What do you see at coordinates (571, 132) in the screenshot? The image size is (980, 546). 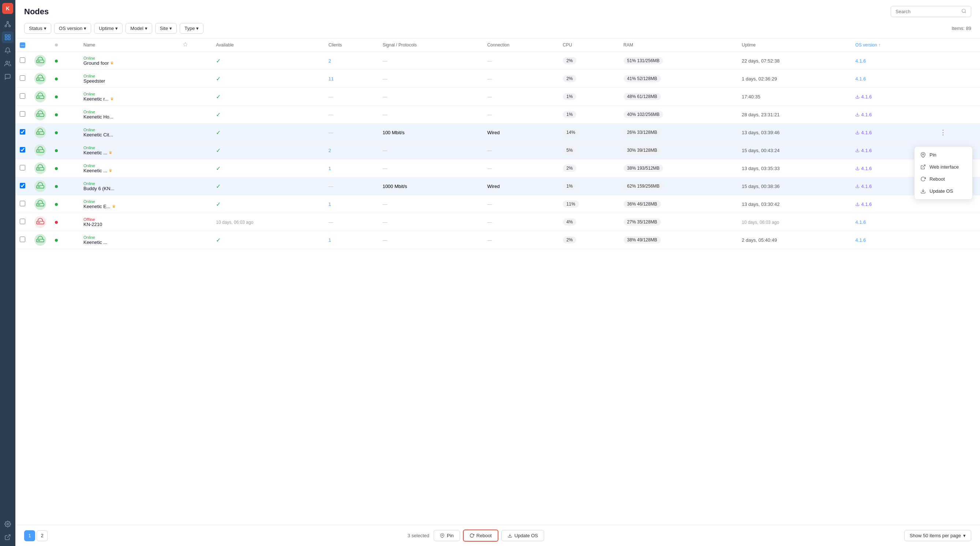 I see `cpu-value: 14%` at bounding box center [571, 132].